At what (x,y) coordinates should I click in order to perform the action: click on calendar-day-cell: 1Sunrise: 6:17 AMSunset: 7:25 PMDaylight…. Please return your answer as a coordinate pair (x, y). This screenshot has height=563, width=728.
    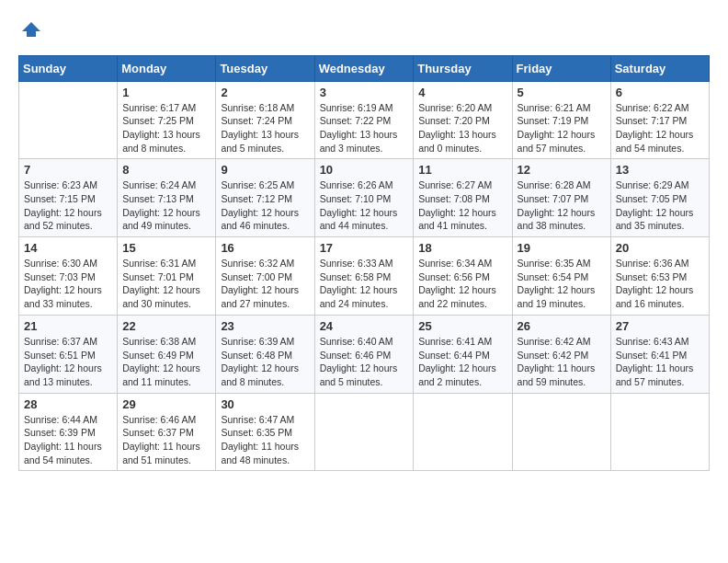
    Looking at the image, I should click on (167, 120).